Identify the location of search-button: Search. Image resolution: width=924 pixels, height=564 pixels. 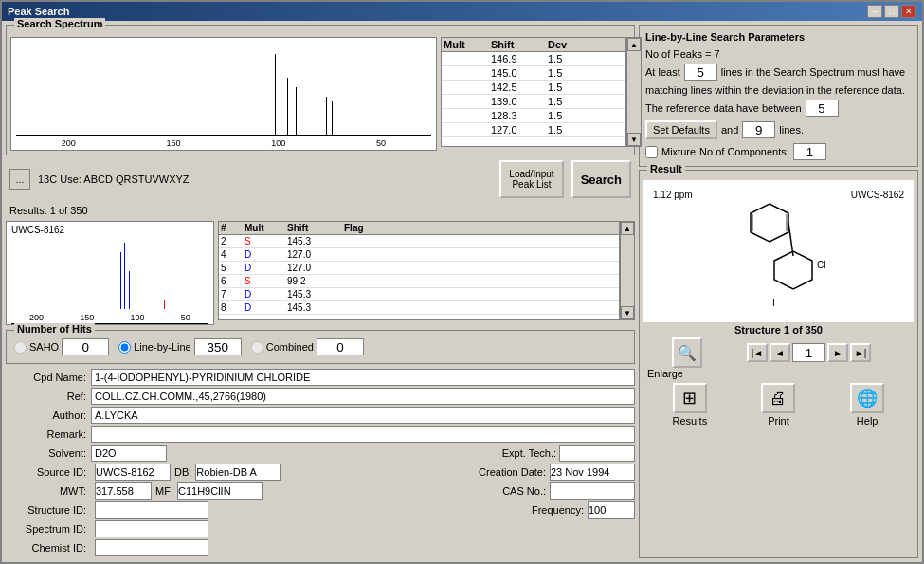
(601, 179).